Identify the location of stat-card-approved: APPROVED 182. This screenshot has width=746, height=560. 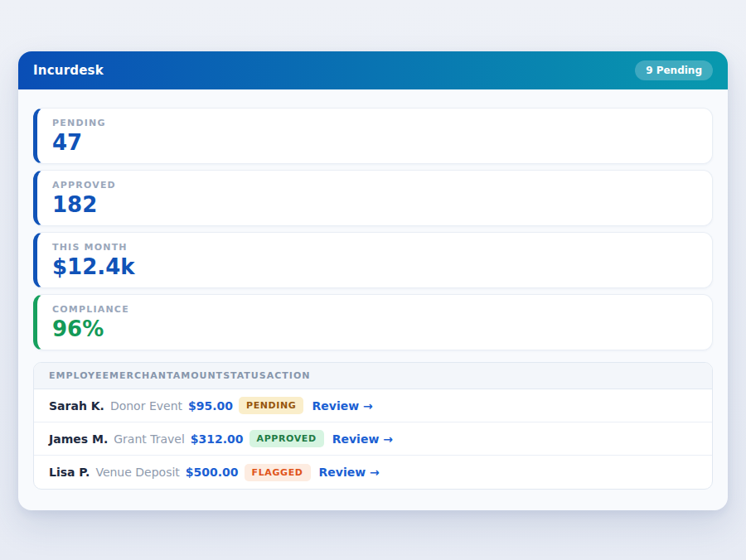
(373, 198).